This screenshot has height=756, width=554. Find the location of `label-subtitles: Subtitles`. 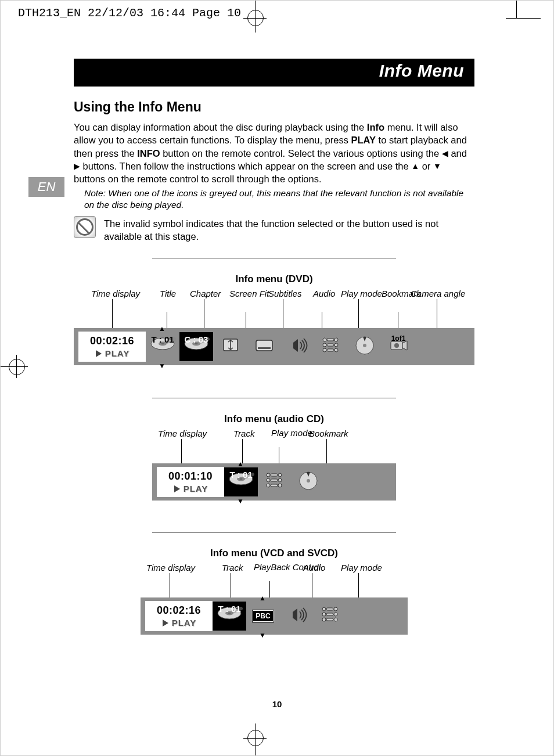

label-subtitles: Subtitles is located at coordinates (285, 294).